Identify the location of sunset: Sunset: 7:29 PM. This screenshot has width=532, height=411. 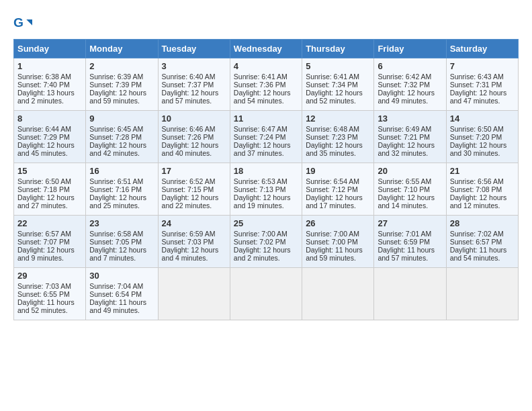
(44, 137).